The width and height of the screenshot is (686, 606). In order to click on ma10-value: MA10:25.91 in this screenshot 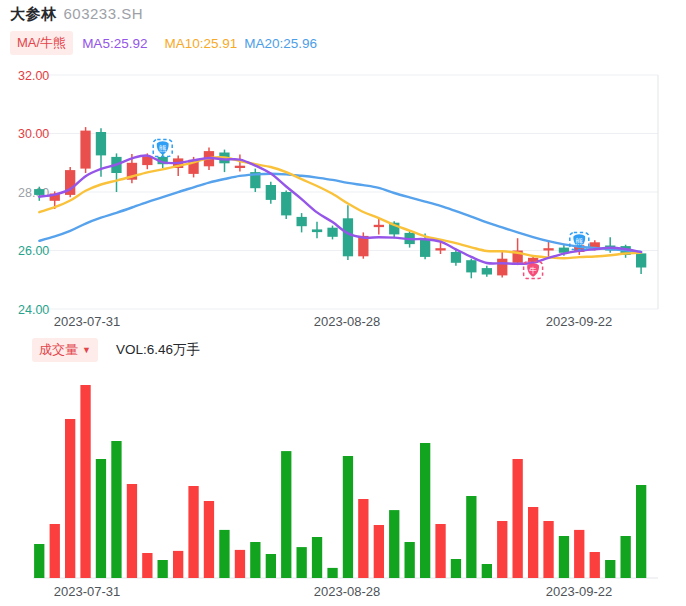, I will do `click(200, 44)`.